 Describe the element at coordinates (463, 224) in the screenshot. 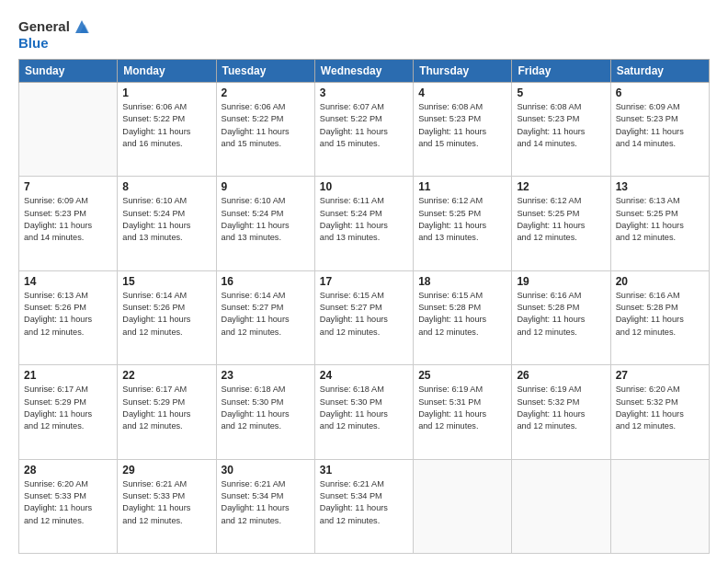

I see `calendar-cell: 11Sunrise: 6:12 AM Sunset: 5:25 PM Dayli…` at that location.